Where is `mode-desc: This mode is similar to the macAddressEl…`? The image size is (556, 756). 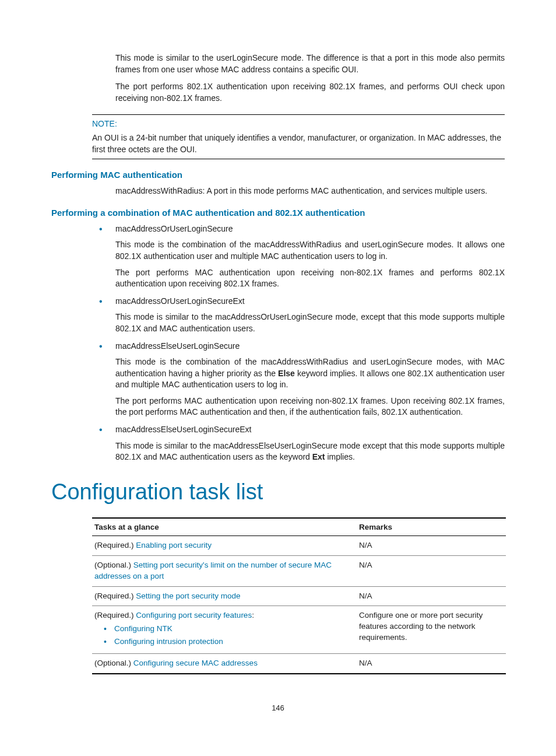
mode-desc: This mode is similar to the macAddressEl… is located at coordinates (310, 452).